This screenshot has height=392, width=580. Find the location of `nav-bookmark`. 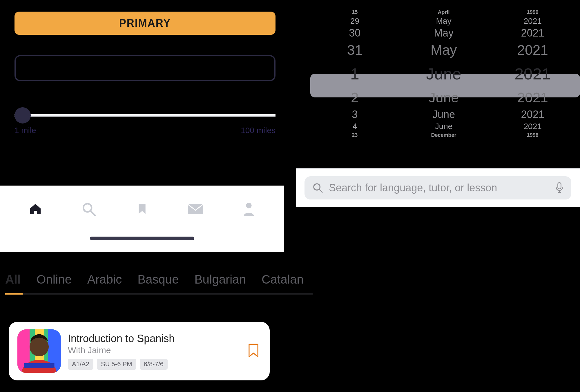

nav-bookmark is located at coordinates (142, 209).